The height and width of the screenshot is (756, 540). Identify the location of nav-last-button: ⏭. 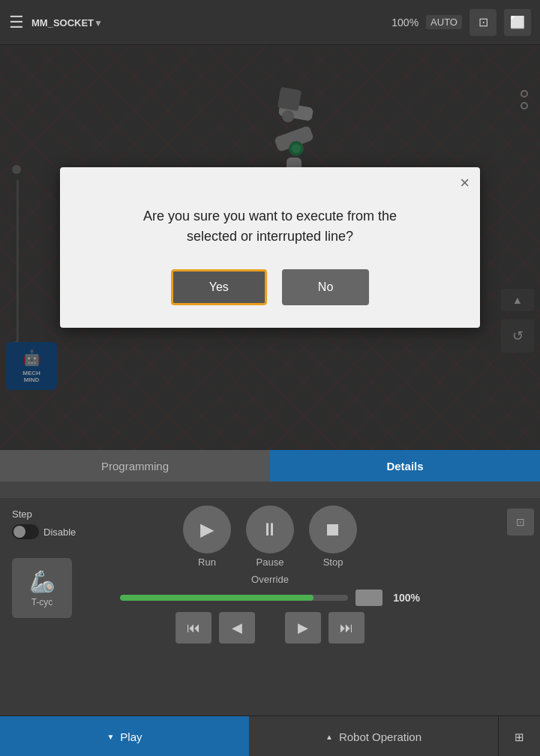
(346, 628).